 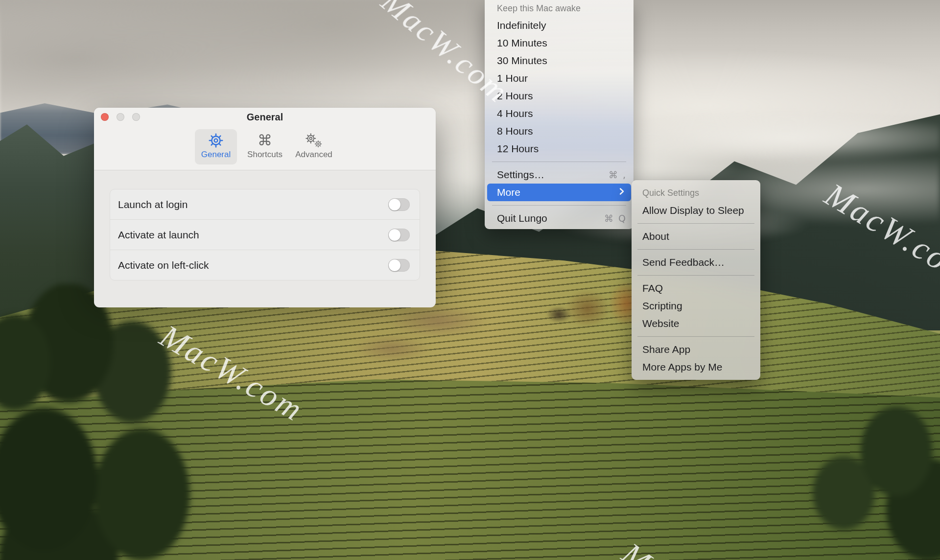 What do you see at coordinates (265, 148) in the screenshot?
I see `toolbar: General ⌘ Shortcuts Advanced` at bounding box center [265, 148].